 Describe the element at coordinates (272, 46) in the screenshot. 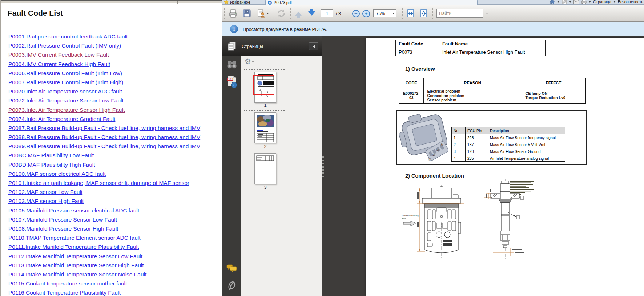

I see `nav-pane-header: Страницы` at that location.